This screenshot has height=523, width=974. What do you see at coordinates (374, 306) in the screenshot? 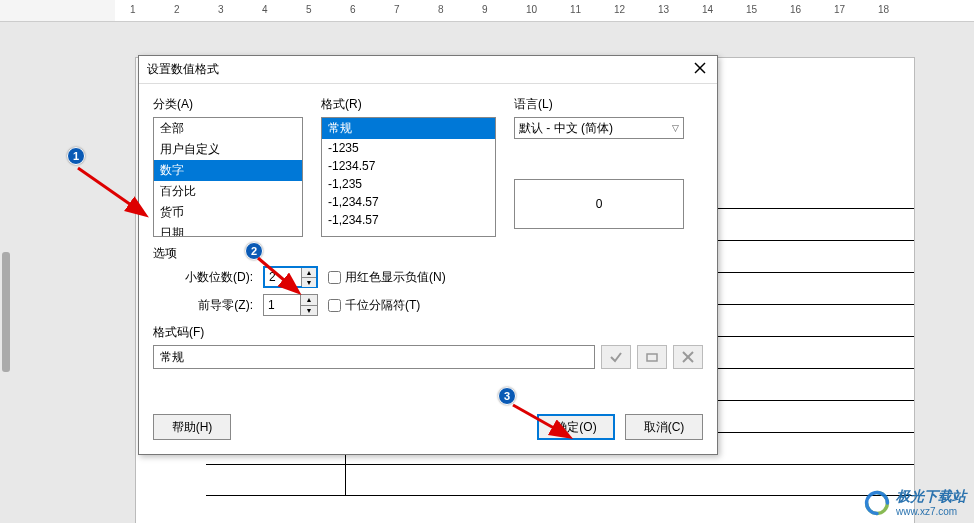
I see `thousands-sep-checkbox: 千位分隔符(T)` at bounding box center [374, 306].